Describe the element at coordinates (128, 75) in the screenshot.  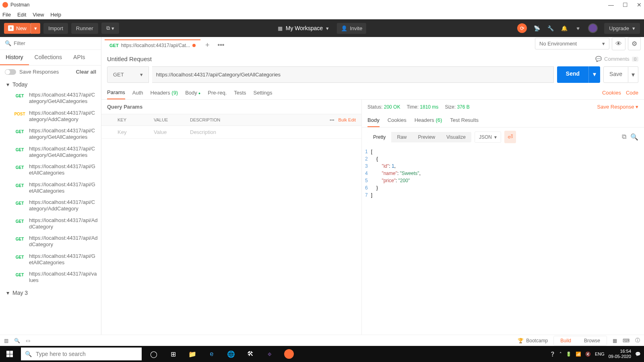
I see `method-selector: GET ▾` at that location.